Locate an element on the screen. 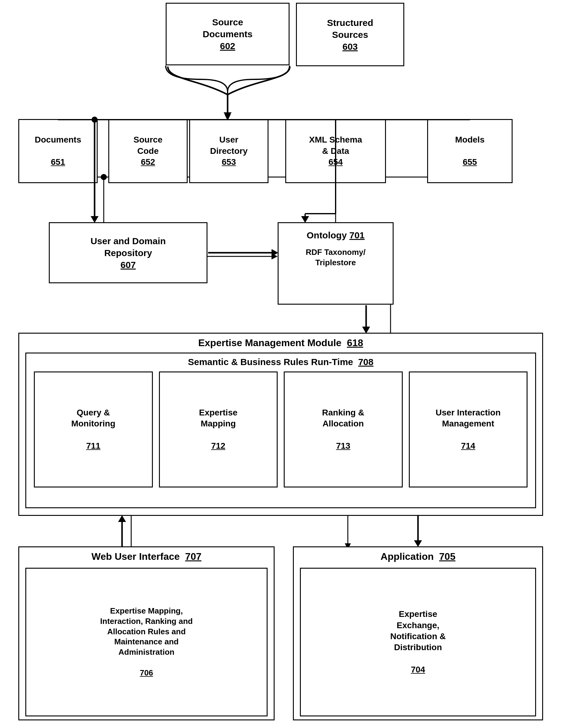  user-domain-repo-ref: 607 is located at coordinates (128, 265).